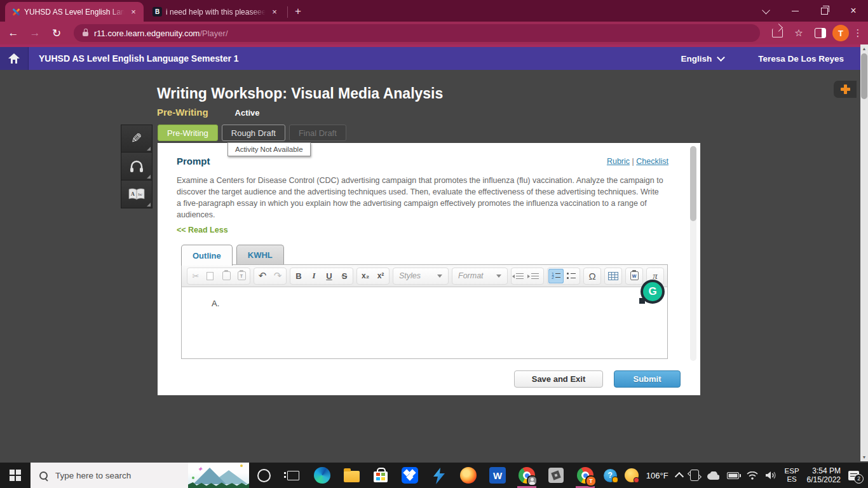 The image size is (868, 488). What do you see at coordinates (610, 475) in the screenshot?
I see `get-help-tray-icon: ?` at bounding box center [610, 475].